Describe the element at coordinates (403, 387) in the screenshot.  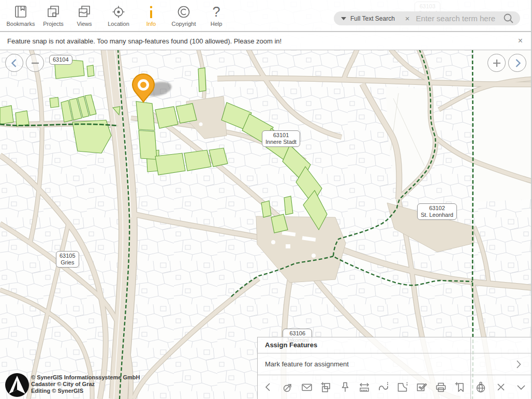
I see `measure-area-info-icon` at that location.